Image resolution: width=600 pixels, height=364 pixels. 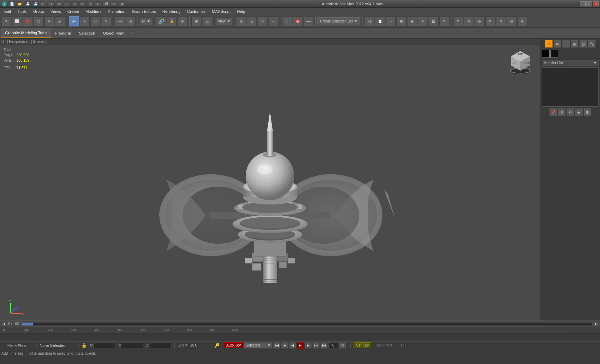 What do you see at coordinates (131, 33) in the screenshot?
I see `ribbon-expand: +` at bounding box center [131, 33].